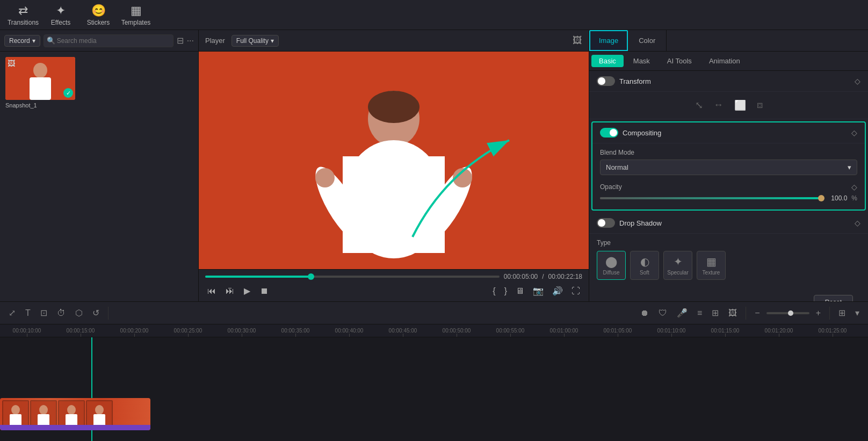 Image resolution: width=868 pixels, height=441 pixels. Describe the element at coordinates (40, 78) in the screenshot. I see `media-thumb: ✓ 🖼` at that location.